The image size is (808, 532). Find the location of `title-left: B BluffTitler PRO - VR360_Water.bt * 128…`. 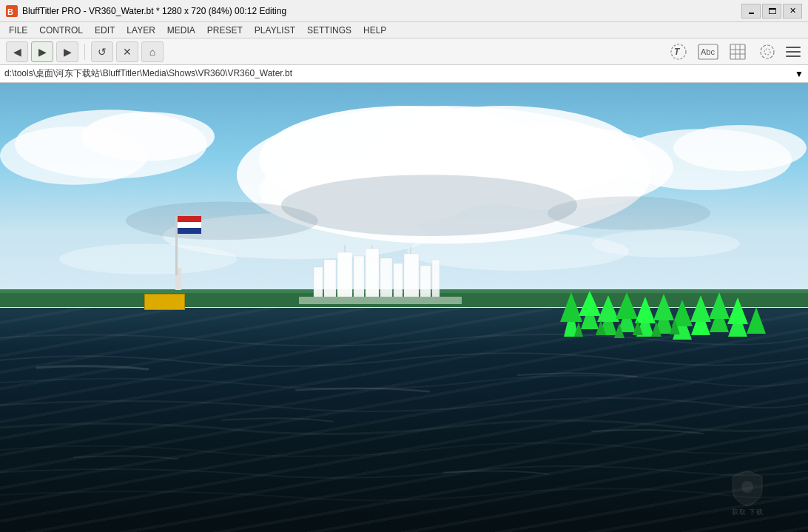

title-left: B BluffTitler PRO - VR360_Water.bt * 128… is located at coordinates (147, 11).